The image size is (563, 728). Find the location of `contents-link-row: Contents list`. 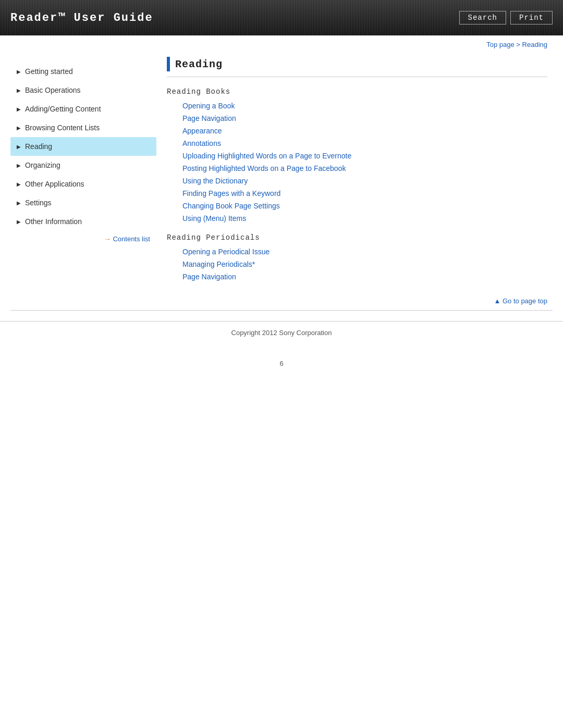

contents-link-row: Contents list is located at coordinates (83, 239).